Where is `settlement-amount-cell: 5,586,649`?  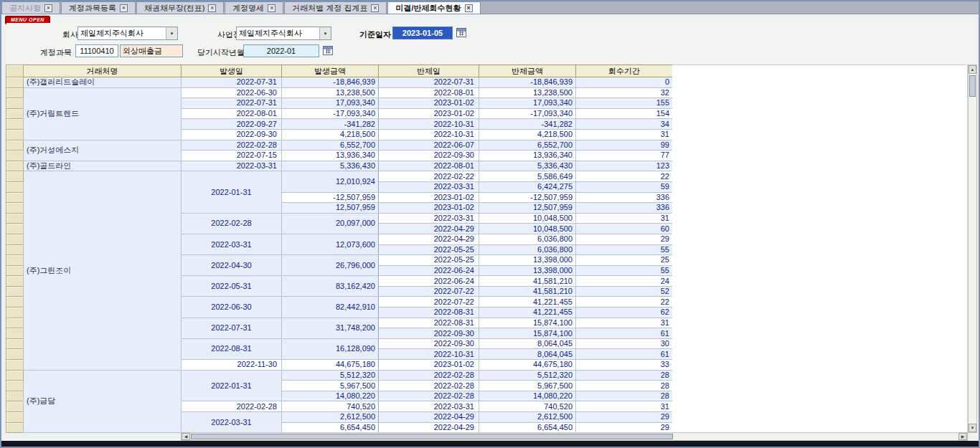
settlement-amount-cell: 5,586,649 is located at coordinates (528, 176).